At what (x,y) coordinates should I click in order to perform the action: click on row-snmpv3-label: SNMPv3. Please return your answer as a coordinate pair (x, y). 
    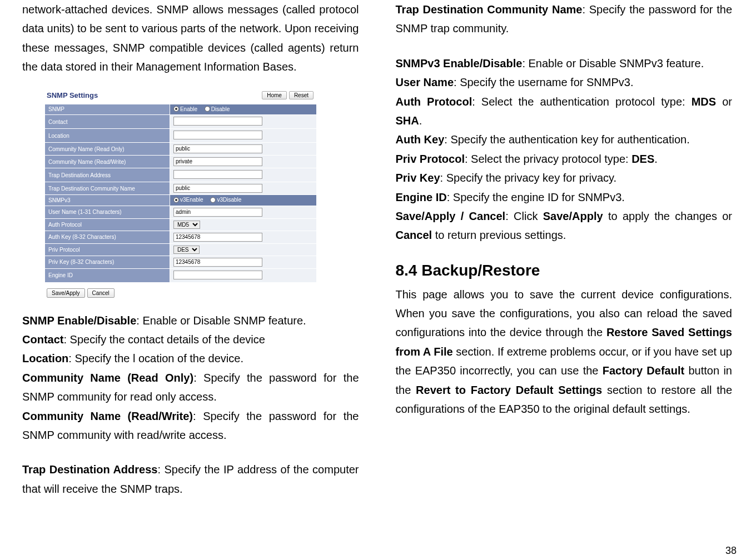
    Looking at the image, I should click on (108, 201).